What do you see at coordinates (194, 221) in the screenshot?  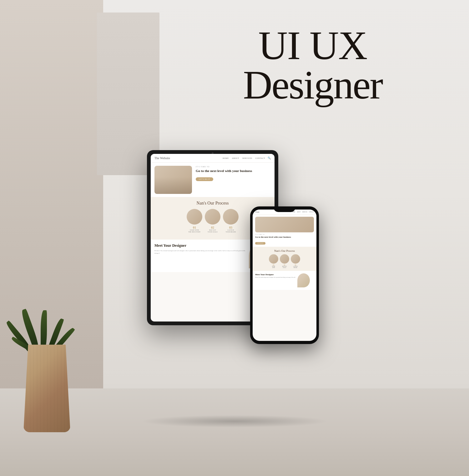 I see `process-step-1: 01 START WITHTHE DISCOVERY` at bounding box center [194, 221].